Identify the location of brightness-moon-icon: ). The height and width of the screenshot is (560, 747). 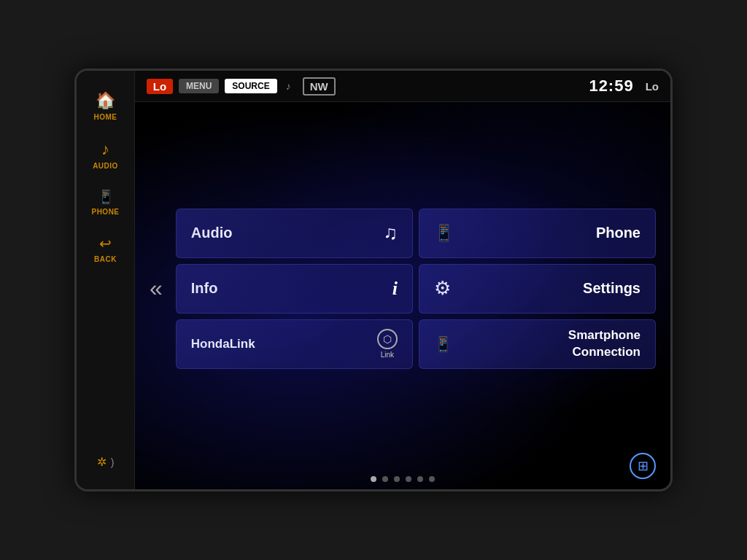
(112, 462).